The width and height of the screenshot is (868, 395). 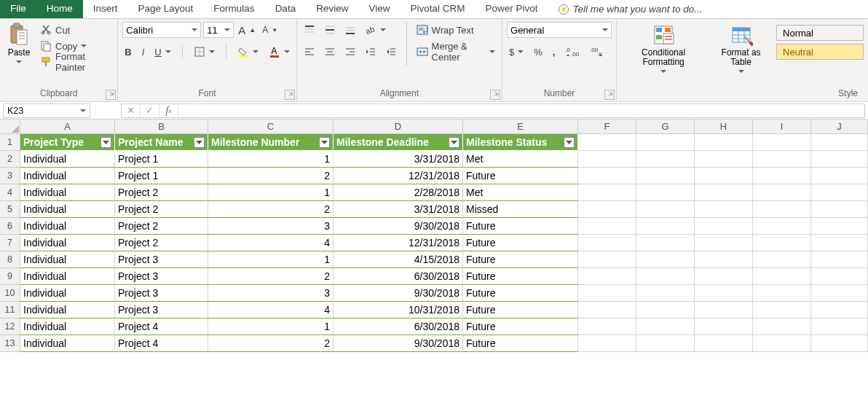 I want to click on column-header: J, so click(x=840, y=127).